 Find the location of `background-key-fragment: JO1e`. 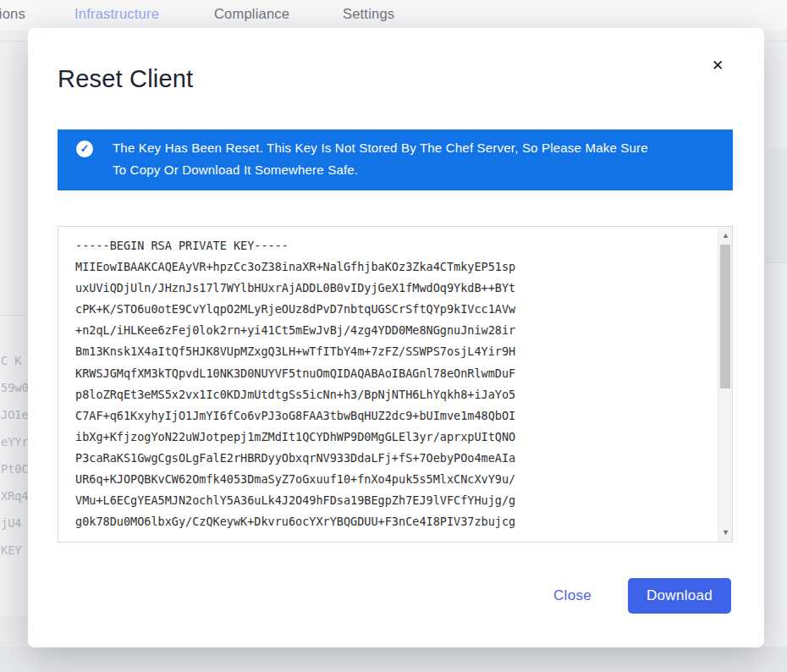

background-key-fragment: JO1e is located at coordinates (15, 415).